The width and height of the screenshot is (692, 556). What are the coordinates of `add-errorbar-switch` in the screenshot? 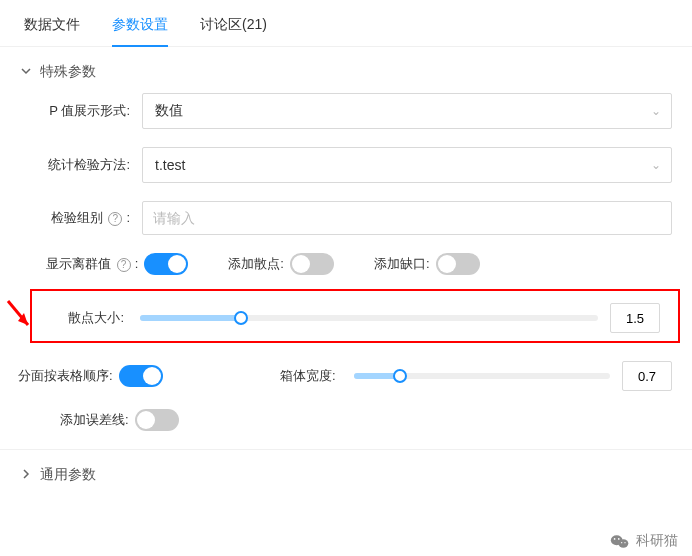 It's located at (157, 420).